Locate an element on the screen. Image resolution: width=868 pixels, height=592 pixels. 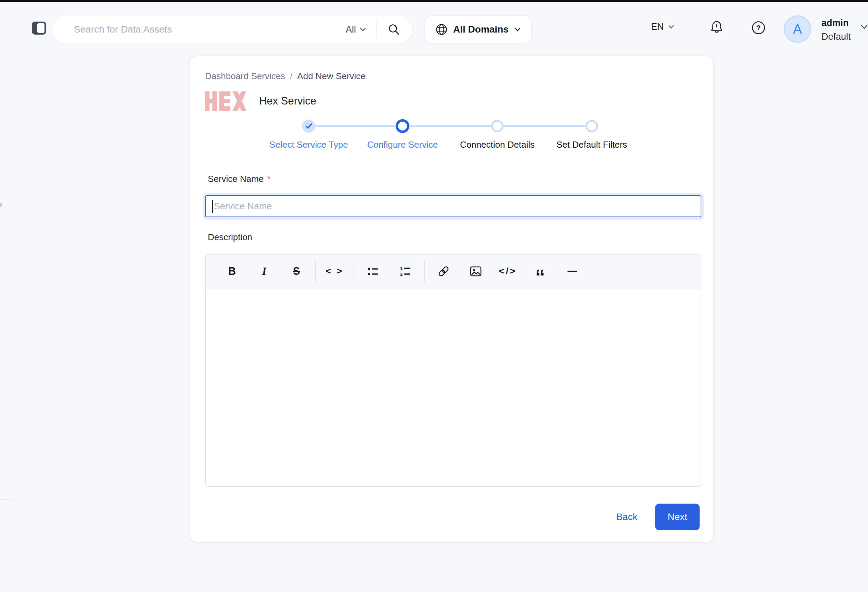
description-label: Description is located at coordinates (230, 237).